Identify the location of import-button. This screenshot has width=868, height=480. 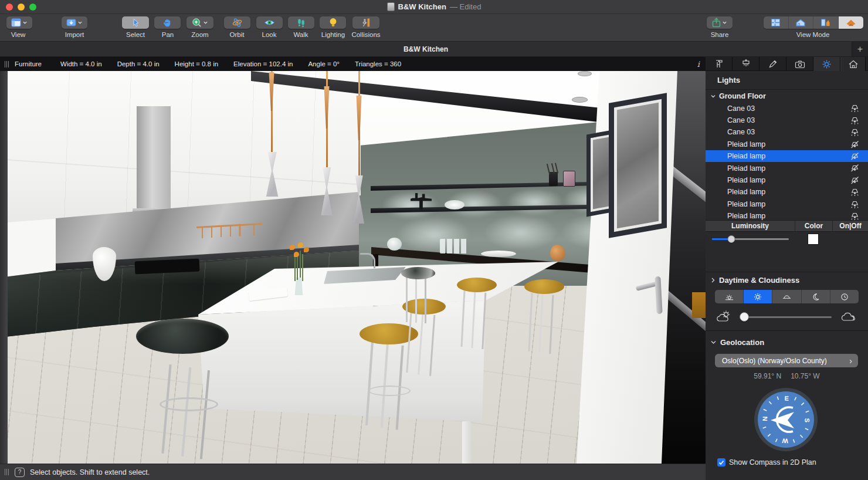
(74, 22).